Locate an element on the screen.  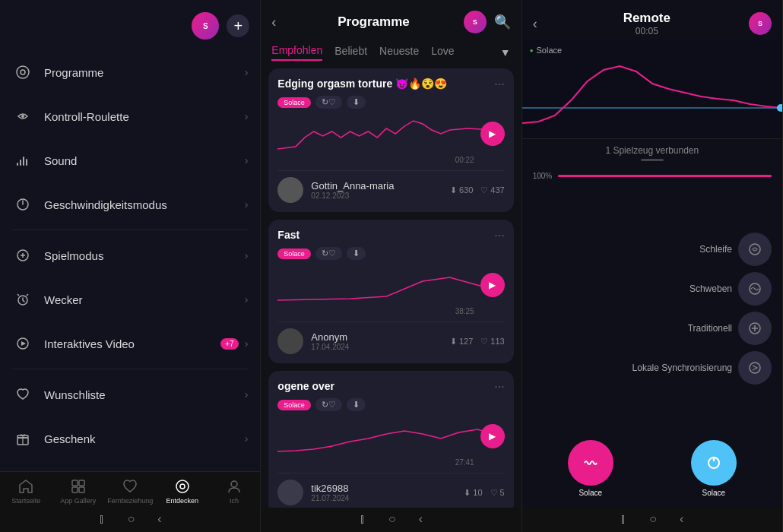
tab-empfohlen: Empfohlen is located at coordinates (296, 52).